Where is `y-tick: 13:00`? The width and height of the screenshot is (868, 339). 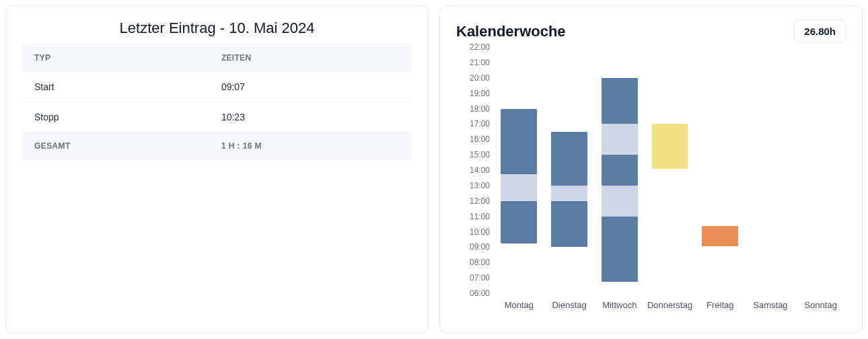 y-tick: 13:00 is located at coordinates (480, 186).